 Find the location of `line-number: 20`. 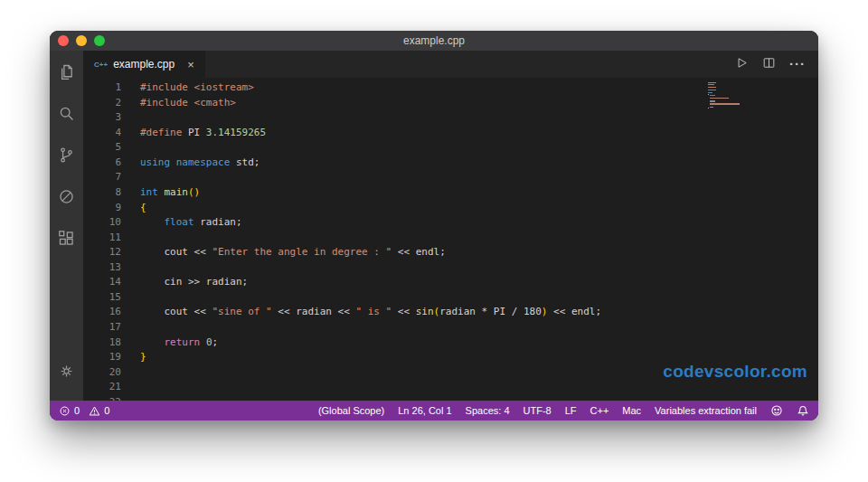

line-number: 20 is located at coordinates (102, 373).